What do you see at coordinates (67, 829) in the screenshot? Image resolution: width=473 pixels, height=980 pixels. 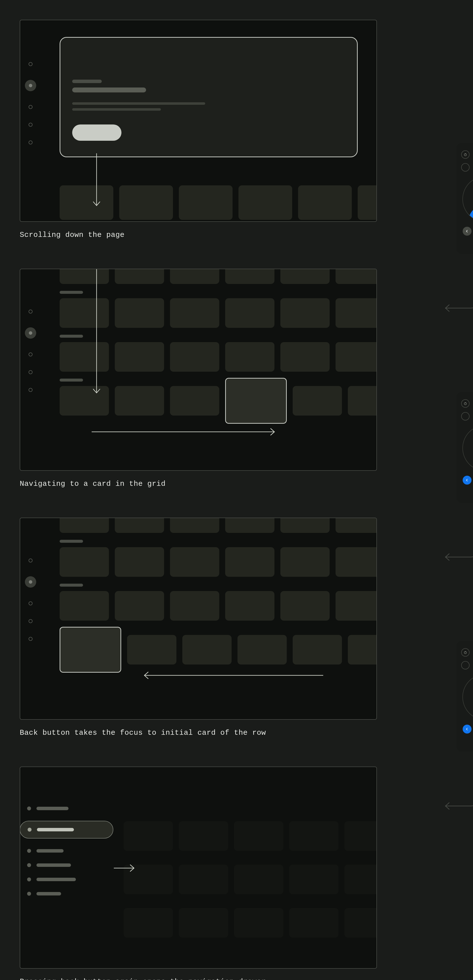 I see `drawer-item-selected` at bounding box center [67, 829].